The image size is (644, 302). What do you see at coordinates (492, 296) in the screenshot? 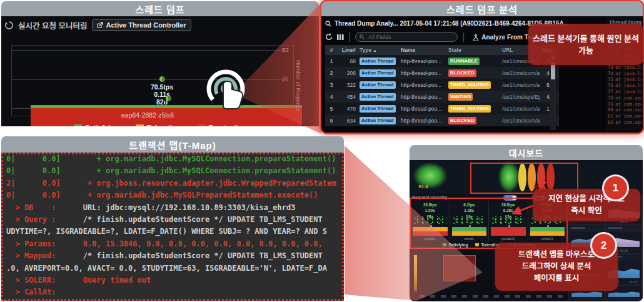
I see `time-axis` at bounding box center [492, 296].